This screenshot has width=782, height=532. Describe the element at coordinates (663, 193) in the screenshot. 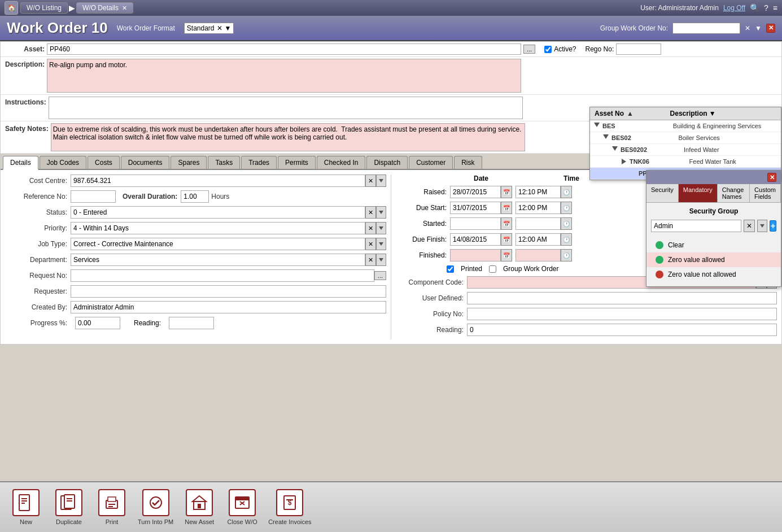

I see `modal-tab-security: Security` at that location.